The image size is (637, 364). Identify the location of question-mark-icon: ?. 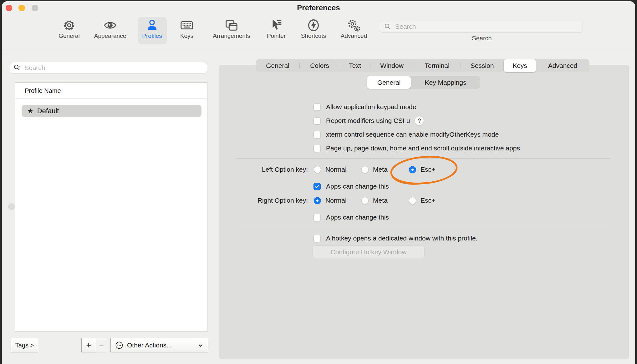
(419, 121).